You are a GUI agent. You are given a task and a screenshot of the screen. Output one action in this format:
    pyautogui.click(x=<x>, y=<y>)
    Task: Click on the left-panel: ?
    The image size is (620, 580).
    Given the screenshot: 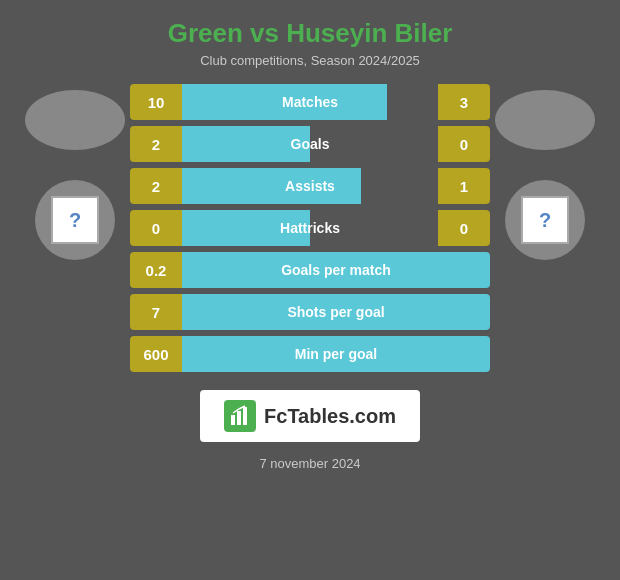 What is the action you would take?
    pyautogui.click(x=75, y=172)
    